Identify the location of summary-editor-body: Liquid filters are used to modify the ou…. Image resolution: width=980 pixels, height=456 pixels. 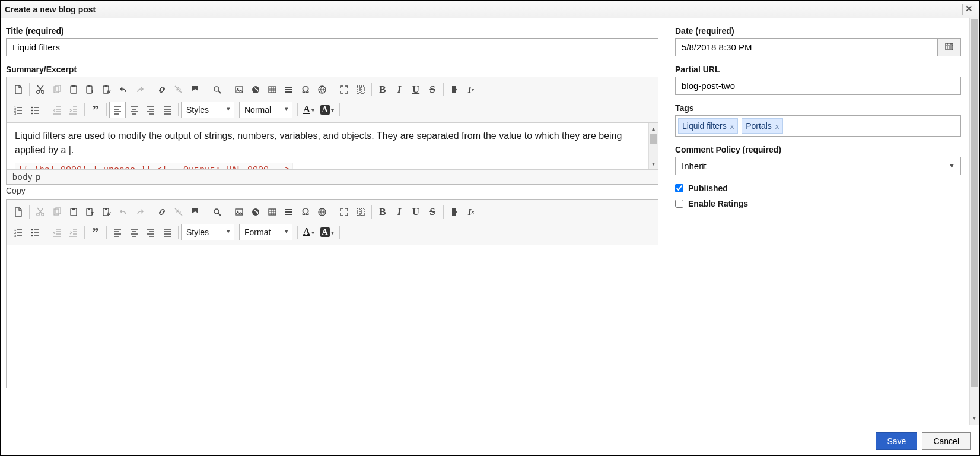
(332, 146).